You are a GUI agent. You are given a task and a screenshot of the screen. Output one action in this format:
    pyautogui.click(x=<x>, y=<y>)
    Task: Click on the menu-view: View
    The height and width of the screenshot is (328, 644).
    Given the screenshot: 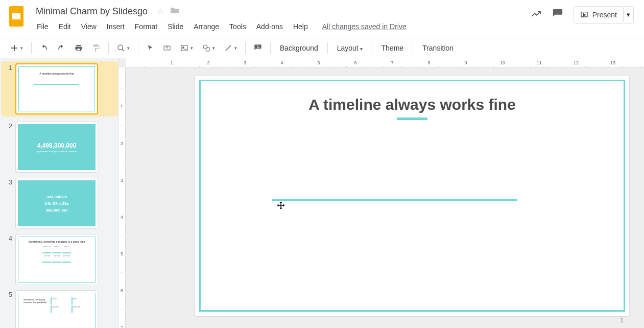 What is the action you would take?
    pyautogui.click(x=89, y=27)
    